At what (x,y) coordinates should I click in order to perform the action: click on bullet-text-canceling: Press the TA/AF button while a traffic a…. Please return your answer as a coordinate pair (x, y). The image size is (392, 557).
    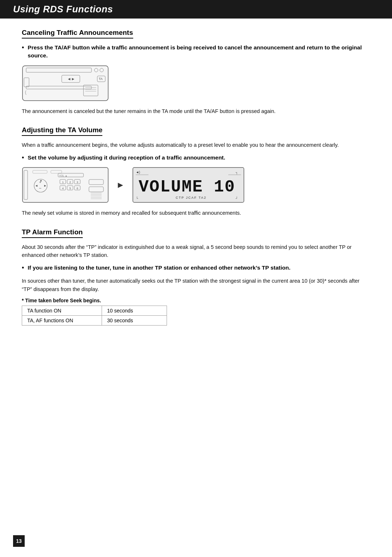
    Looking at the image, I should click on (199, 52).